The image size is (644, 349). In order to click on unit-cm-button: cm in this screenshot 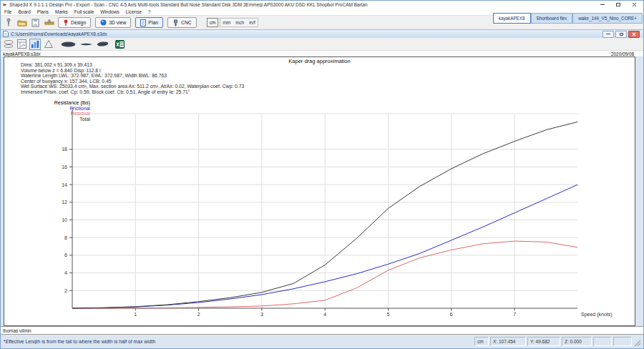, I will do `click(213, 23)`.